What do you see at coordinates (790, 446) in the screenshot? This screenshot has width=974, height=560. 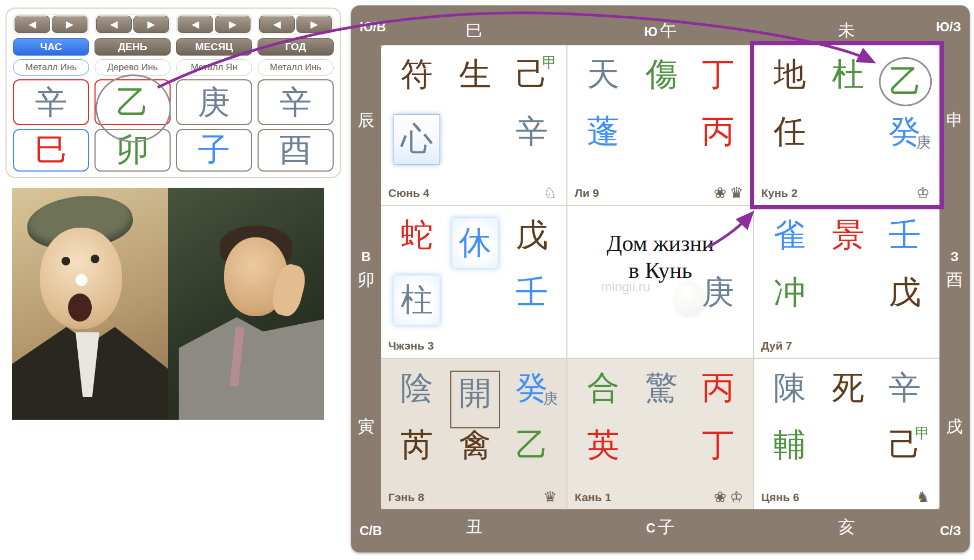 I see `palace-char-cell: 輔` at bounding box center [790, 446].